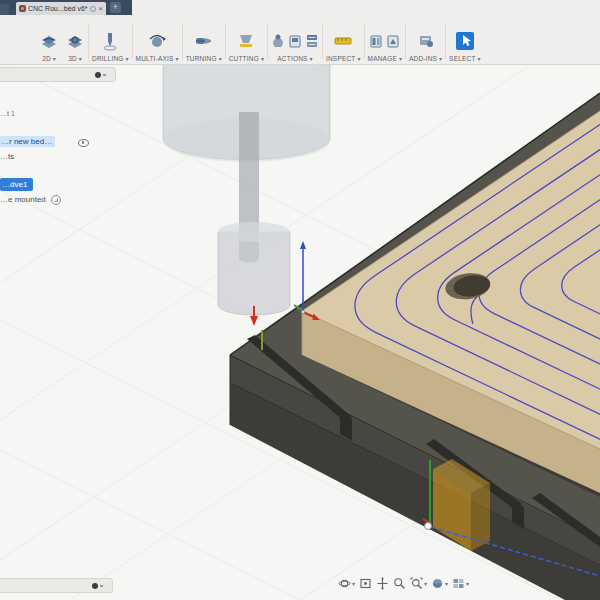 Image resolution: width=600 pixels, height=600 pixels. What do you see at coordinates (465, 41) in the screenshot?
I see `select-icon` at bounding box center [465, 41].